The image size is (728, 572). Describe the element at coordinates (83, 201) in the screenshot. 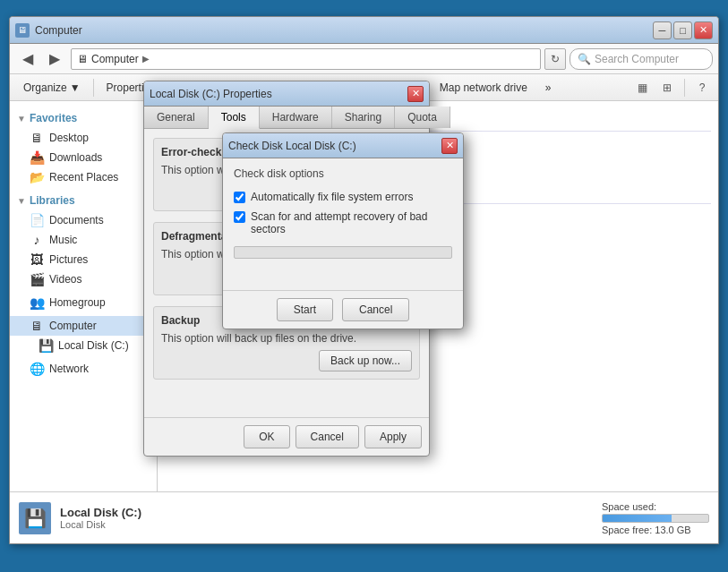

I see `libraries-header: ▼ Libraries` at that location.